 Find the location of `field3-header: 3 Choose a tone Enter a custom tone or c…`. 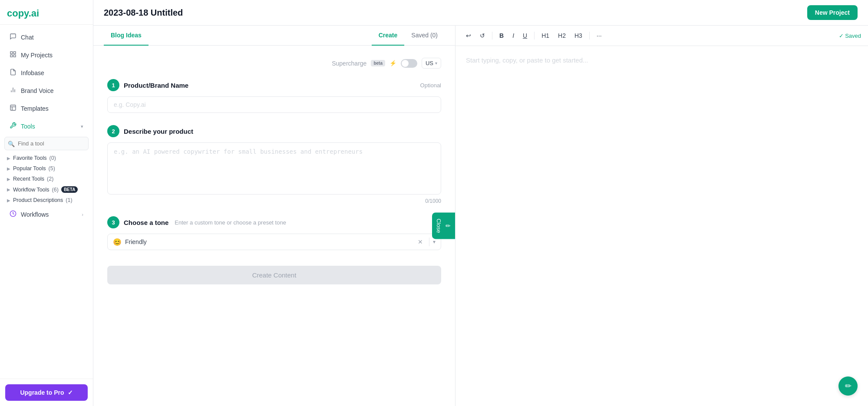

field3-header: 3 Choose a tone Enter a custom tone or c… is located at coordinates (274, 222).